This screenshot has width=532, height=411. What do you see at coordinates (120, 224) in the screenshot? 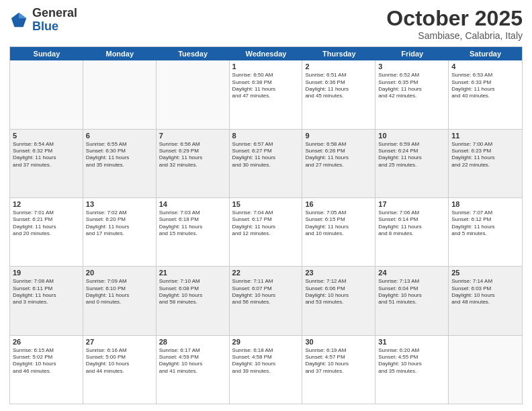
I see `day-info: Sunrise: 7:02 AM Sunset: 6:20 PM Dayligh…` at bounding box center [120, 224].